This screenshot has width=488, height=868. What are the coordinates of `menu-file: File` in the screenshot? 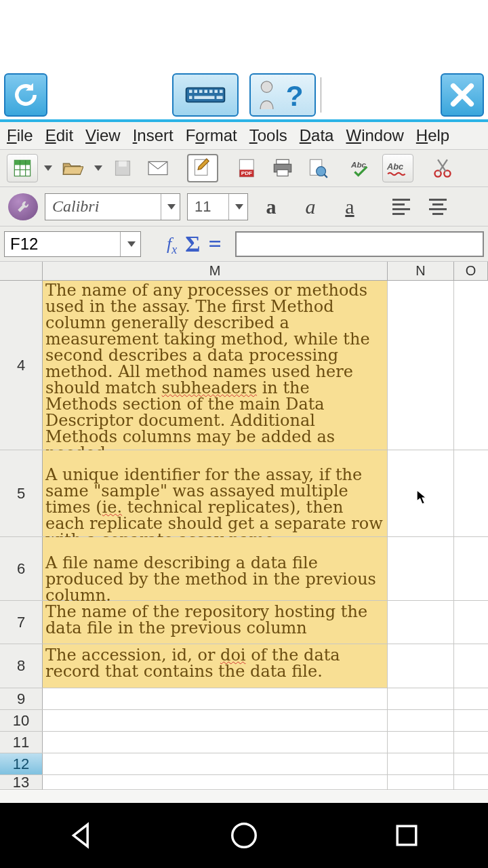 It's located at (20, 136).